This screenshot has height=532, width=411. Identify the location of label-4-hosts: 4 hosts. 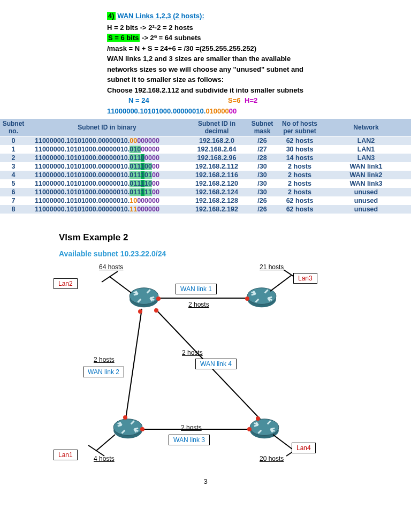
(104, 459).